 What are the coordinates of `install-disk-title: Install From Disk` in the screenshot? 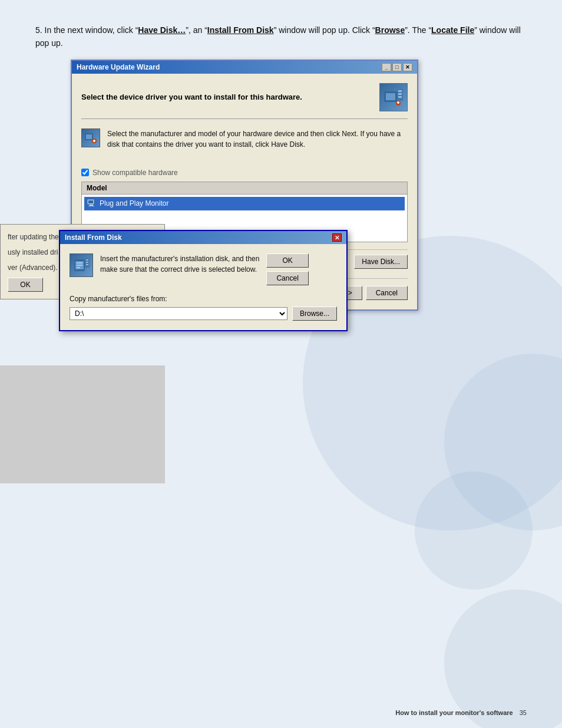 It's located at (93, 238).